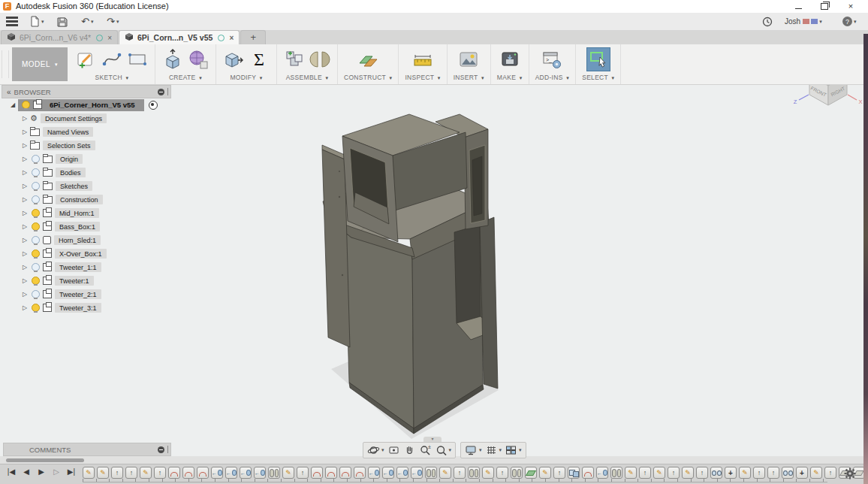 This screenshot has height=484, width=868. I want to click on extrude-tool-button, so click(173, 59).